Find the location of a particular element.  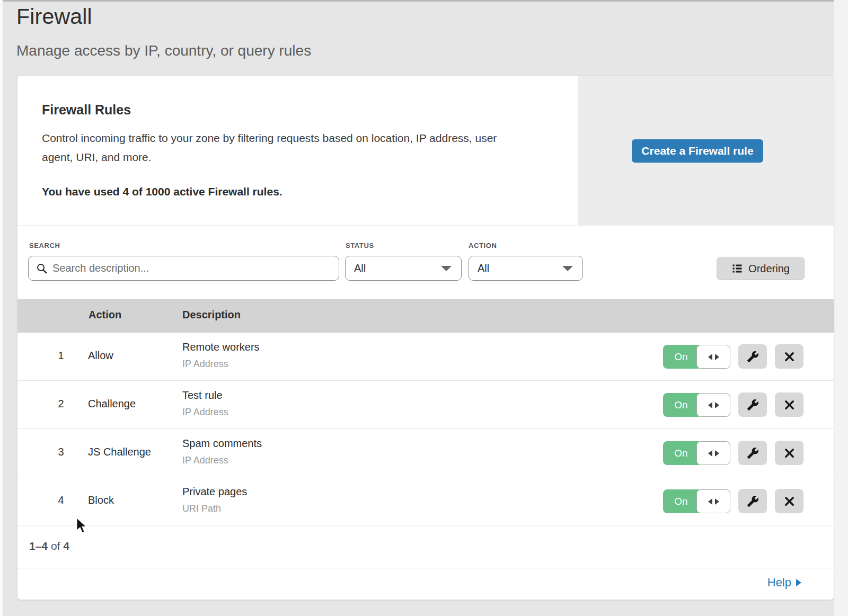

pagination-text: 1–4 of 4 is located at coordinates (49, 546).